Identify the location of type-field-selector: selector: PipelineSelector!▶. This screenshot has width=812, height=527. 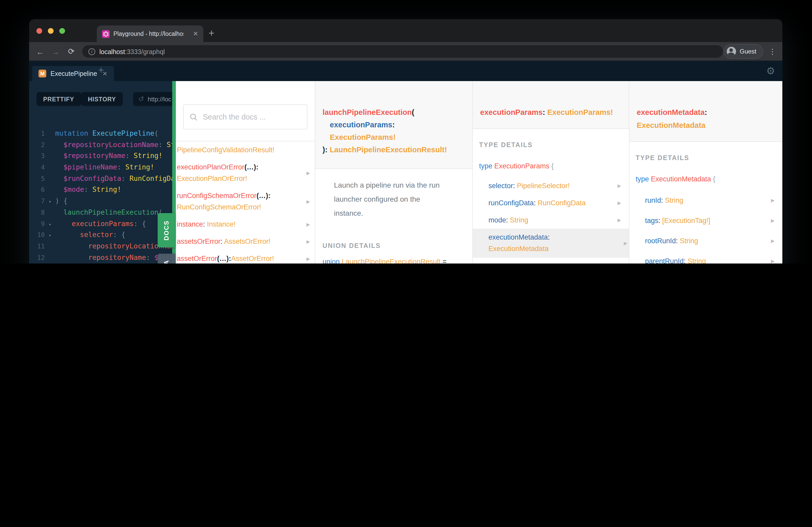
(555, 186).